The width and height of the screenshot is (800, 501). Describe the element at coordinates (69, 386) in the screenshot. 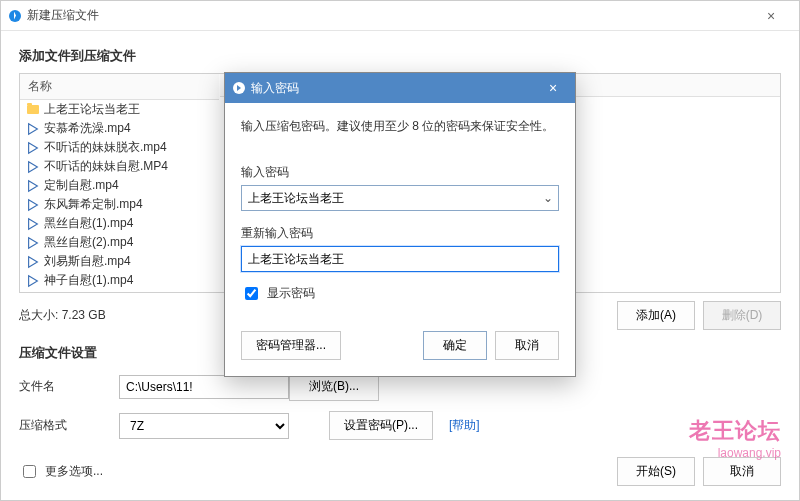

I see `filename-label: 文件名` at that location.